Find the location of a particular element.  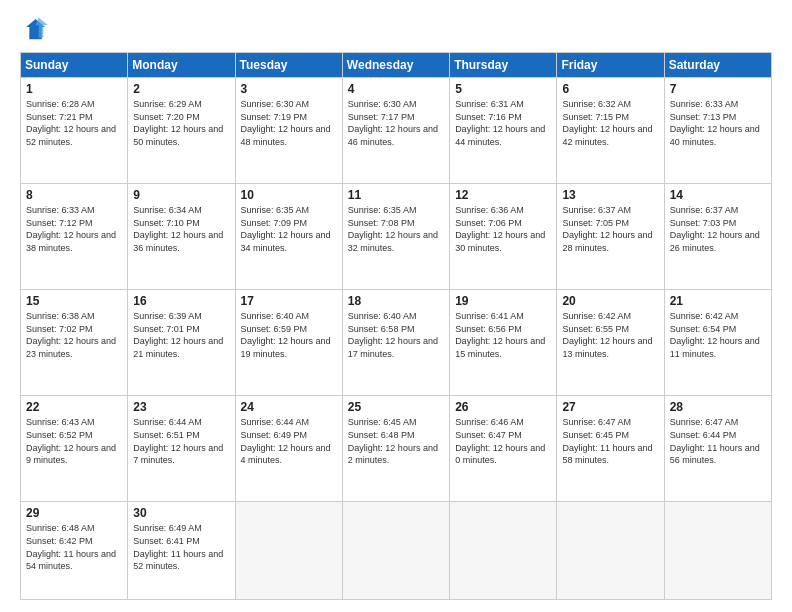

calendar-cell: 20Sunrise: 6:42 AMSunset: 6:55 PMDayligh… is located at coordinates (610, 343).